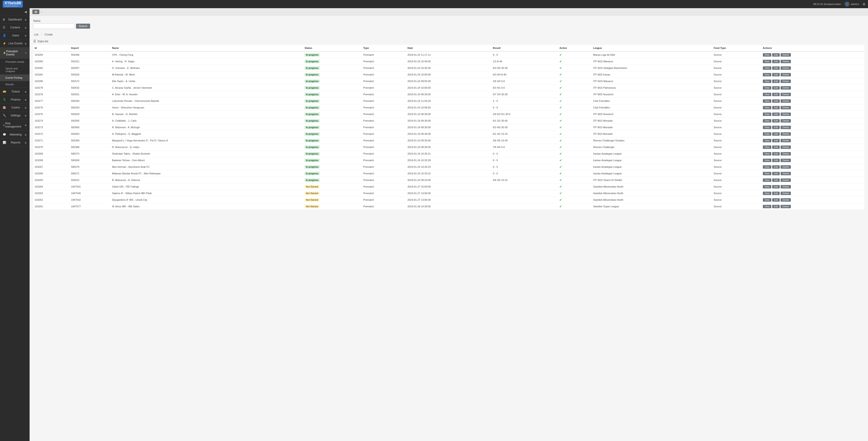 The height and width of the screenshot is (441, 868). I want to click on search-button: Search, so click(83, 26).